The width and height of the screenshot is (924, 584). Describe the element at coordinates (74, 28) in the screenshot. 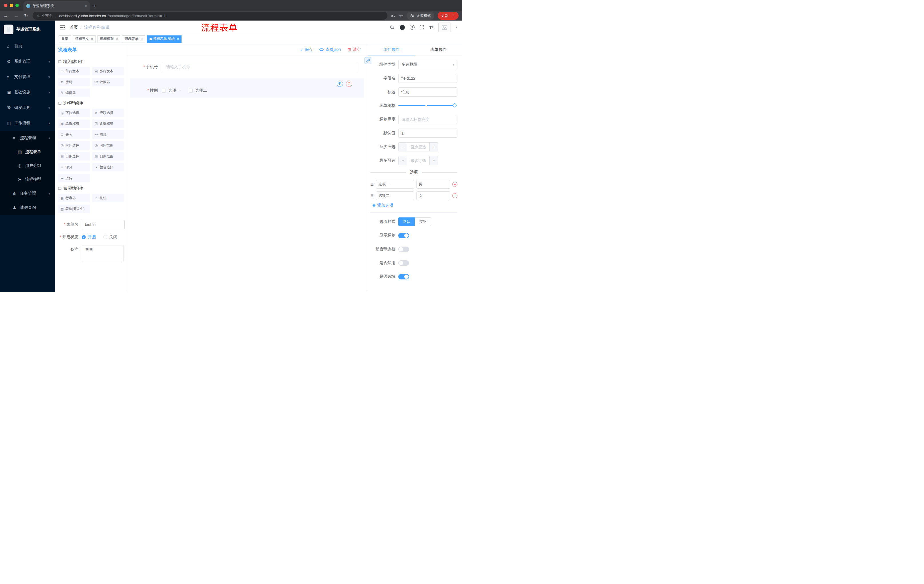

I see `breadcrumb-home: 首页` at that location.